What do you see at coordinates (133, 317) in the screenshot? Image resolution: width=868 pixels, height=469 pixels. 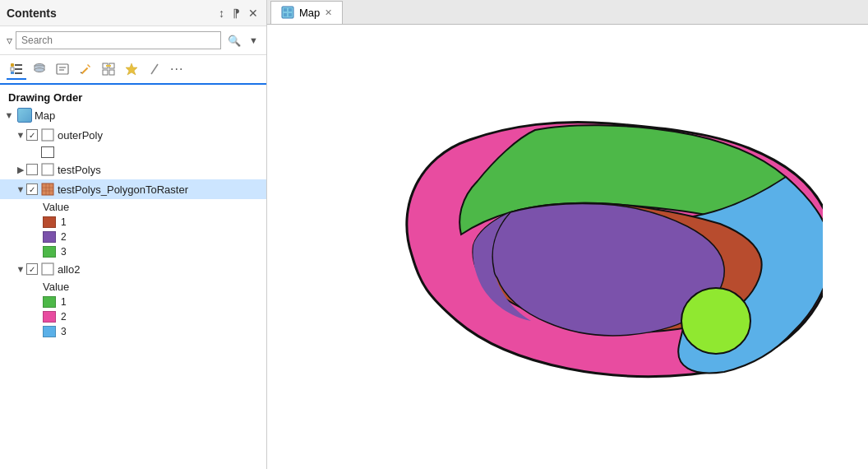 I see `legend-allo2-2: 2` at bounding box center [133, 317].